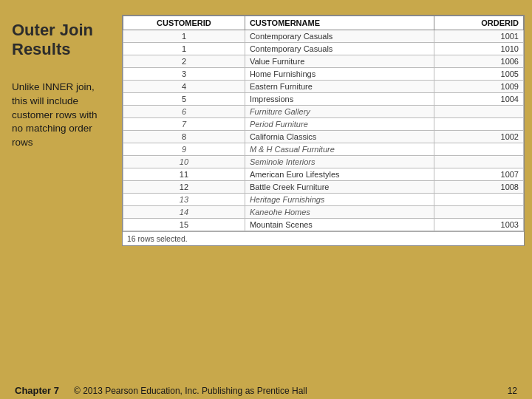 The image size is (532, 399). What do you see at coordinates (339, 24) in the screenshot?
I see `col-header-customername: CUSTOMERNAME` at bounding box center [339, 24].